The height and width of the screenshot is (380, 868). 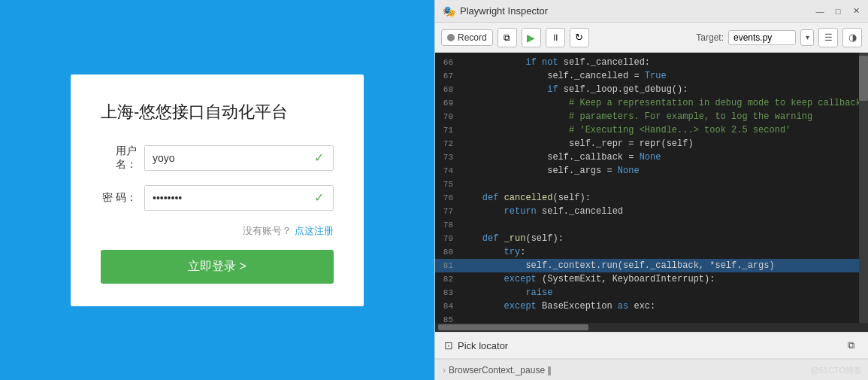 What do you see at coordinates (647, 62) in the screenshot?
I see `table-row: 66 if not self._cancelled:` at bounding box center [647, 62].